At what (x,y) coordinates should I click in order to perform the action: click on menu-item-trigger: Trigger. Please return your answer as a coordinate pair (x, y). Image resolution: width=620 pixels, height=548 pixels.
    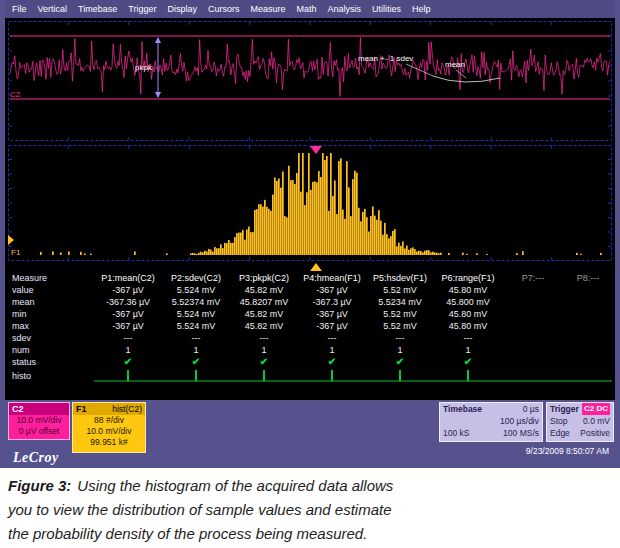
    Looking at the image, I should click on (142, 9).